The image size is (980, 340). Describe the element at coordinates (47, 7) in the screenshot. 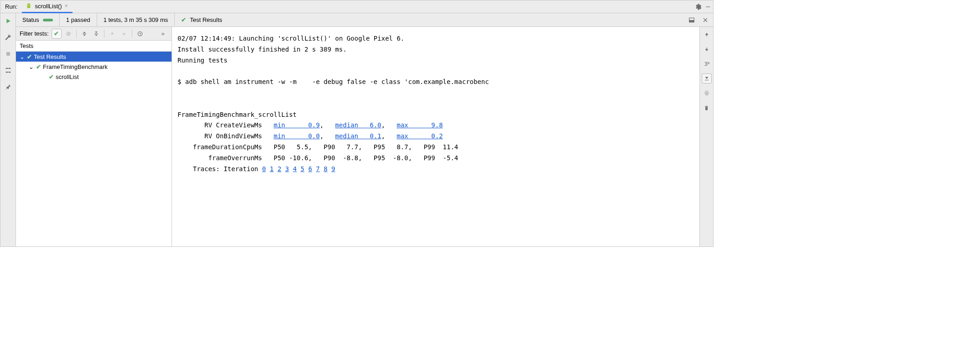

I see `run-tab-scrolllist: scrollList() ×` at that location.